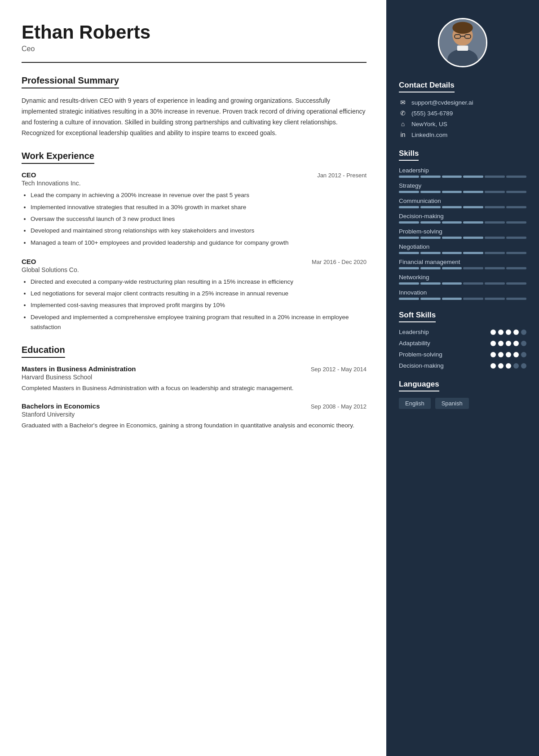 Image resolution: width=539 pixels, height=756 pixels. Describe the element at coordinates (463, 224) in the screenshot. I see `skills-section: Skills LeadershipStrategyCommunicationDe…` at that location.